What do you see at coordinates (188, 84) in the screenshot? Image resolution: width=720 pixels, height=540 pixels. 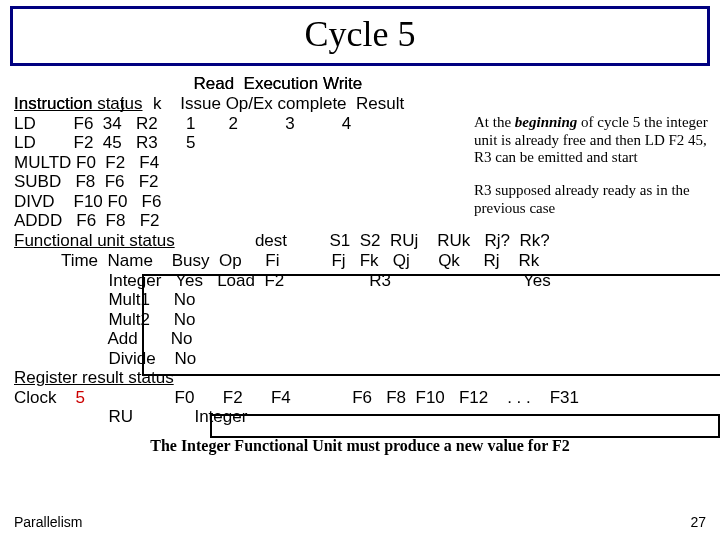 I see `hdr-read-exec-write-overlay: Read Execution Write` at bounding box center [188, 84].